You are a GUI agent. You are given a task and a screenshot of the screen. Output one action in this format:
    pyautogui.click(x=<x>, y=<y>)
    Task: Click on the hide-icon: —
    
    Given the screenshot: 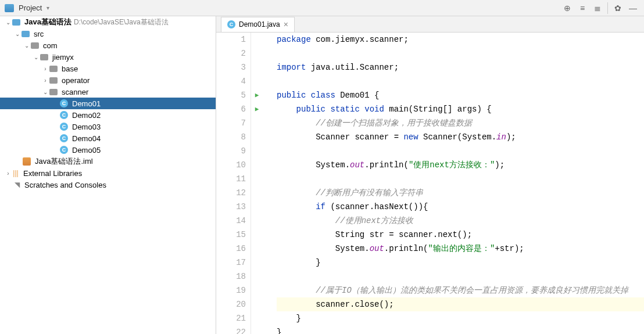 What is the action you would take?
    pyautogui.click(x=633, y=8)
    